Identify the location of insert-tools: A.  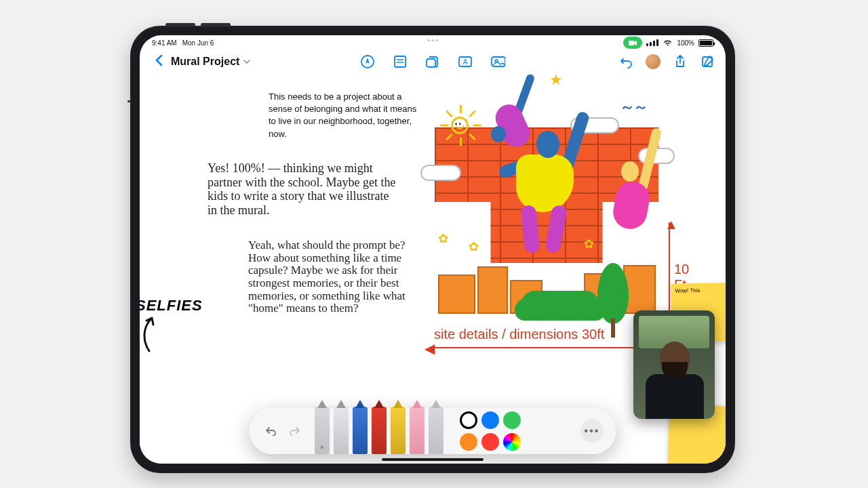
(433, 62).